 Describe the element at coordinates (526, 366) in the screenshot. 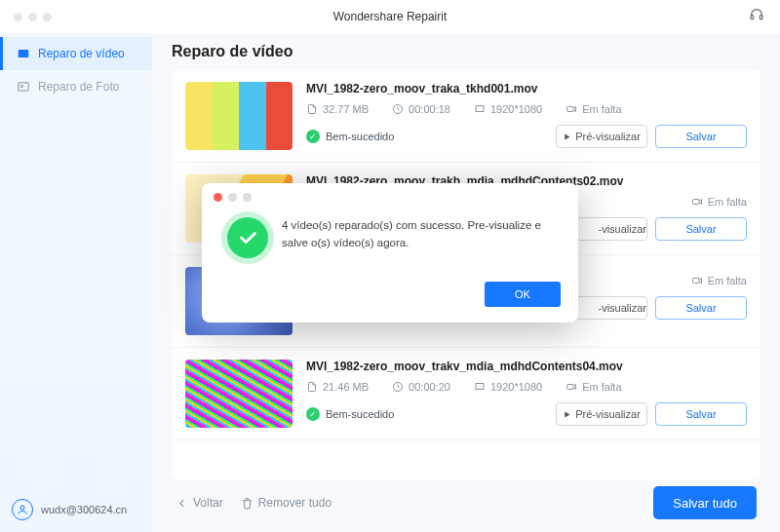

I see `filename: MVI_1982-zero_moov_trakv_mdia_mdhdConten…` at that location.